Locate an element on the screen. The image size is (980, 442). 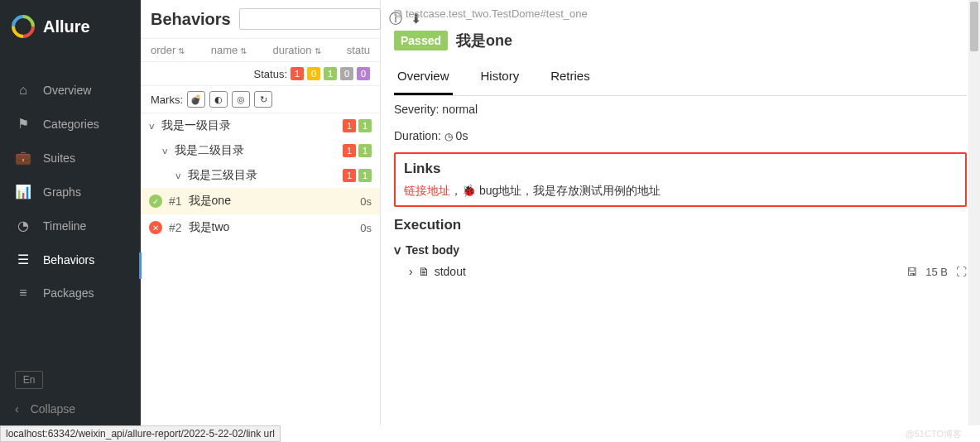
nav-behaviors: ☰Behaviors is located at coordinates (70, 260).